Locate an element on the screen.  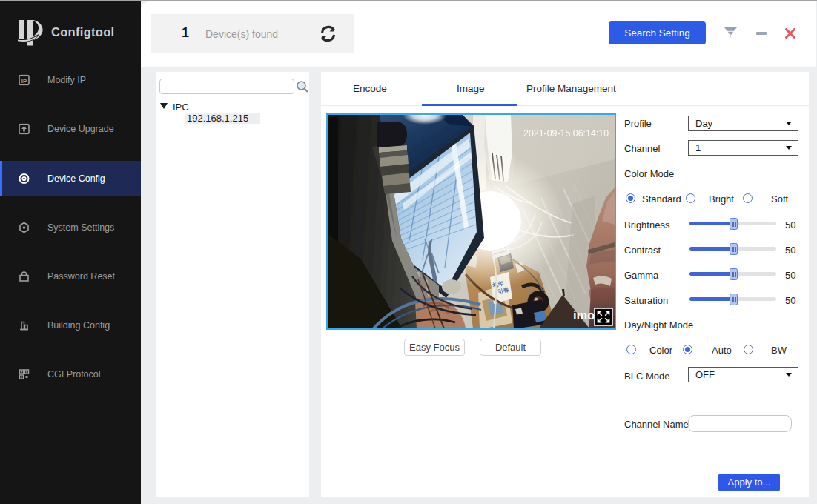
svg-text: IP is located at coordinates (24, 82).